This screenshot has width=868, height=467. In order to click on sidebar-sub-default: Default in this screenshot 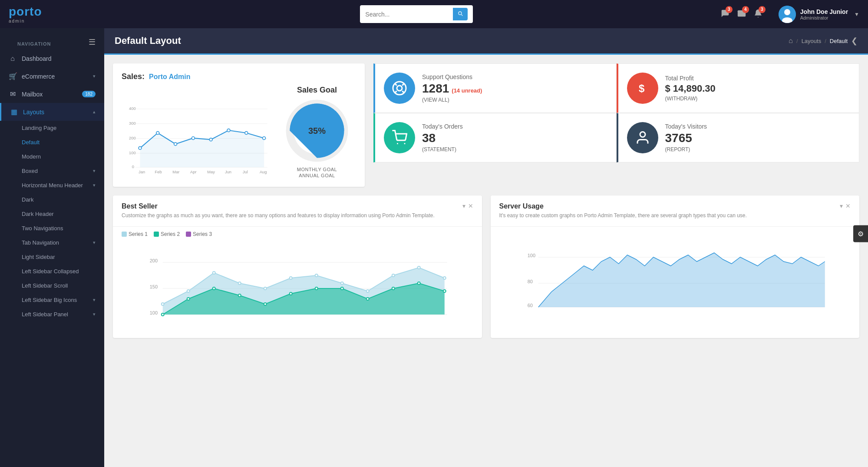, I will do `click(52, 142)`.